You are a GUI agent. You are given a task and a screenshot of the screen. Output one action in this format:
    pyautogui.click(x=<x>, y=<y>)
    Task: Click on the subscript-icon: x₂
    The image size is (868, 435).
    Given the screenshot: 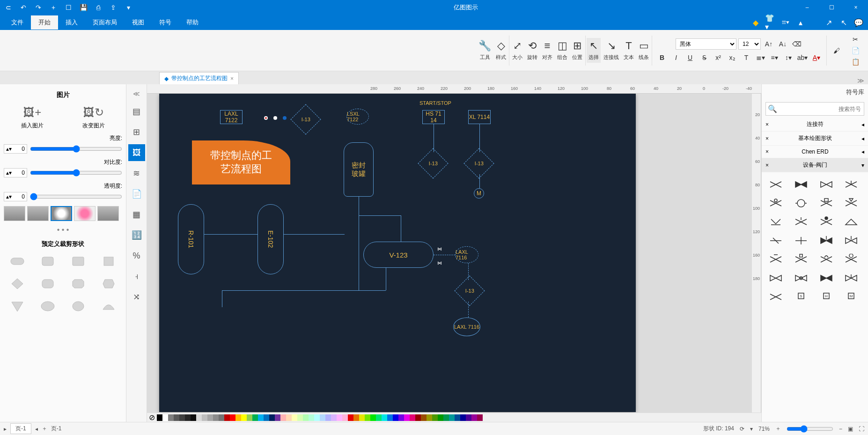 What is the action you would take?
    pyautogui.click(x=732, y=58)
    